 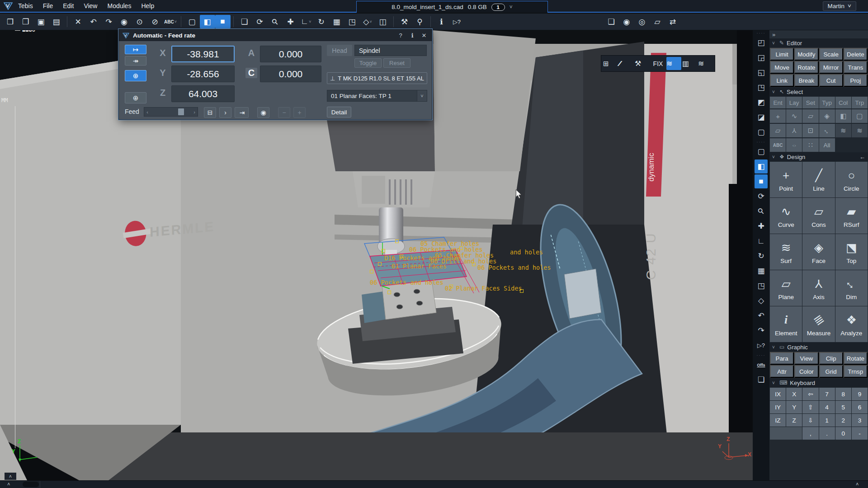 I want to click on select-section-header: ˅↖ Select, so click(x=819, y=92).